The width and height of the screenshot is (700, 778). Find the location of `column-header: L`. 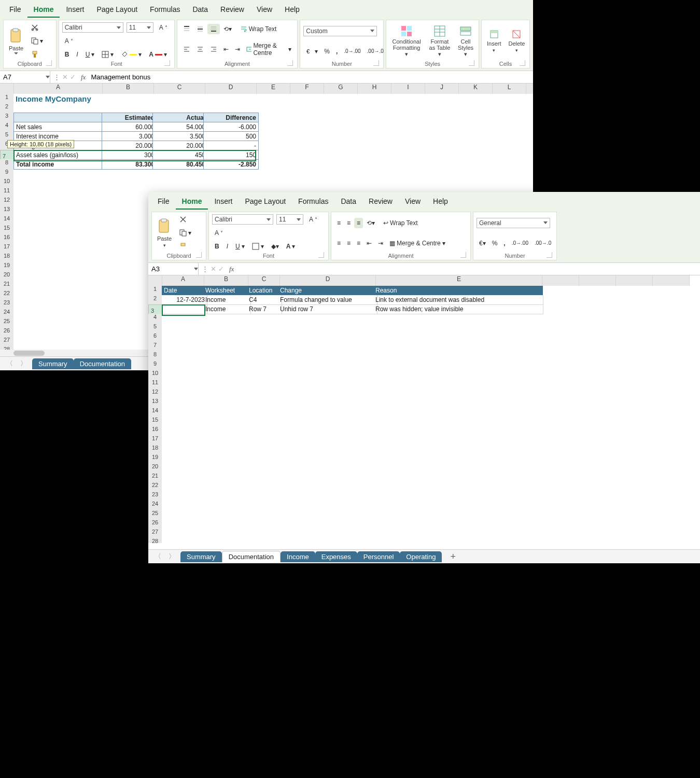

column-header: L is located at coordinates (509, 89).